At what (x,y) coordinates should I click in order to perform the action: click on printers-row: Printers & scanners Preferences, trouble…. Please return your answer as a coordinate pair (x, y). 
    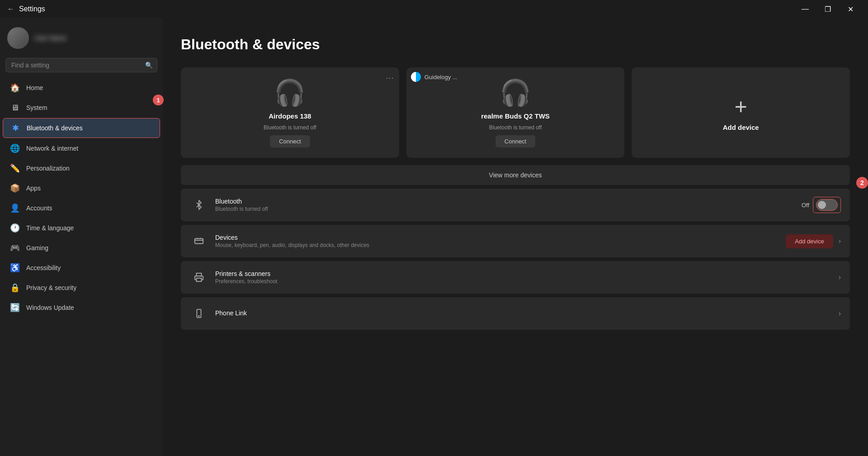
    Looking at the image, I should click on (515, 277).